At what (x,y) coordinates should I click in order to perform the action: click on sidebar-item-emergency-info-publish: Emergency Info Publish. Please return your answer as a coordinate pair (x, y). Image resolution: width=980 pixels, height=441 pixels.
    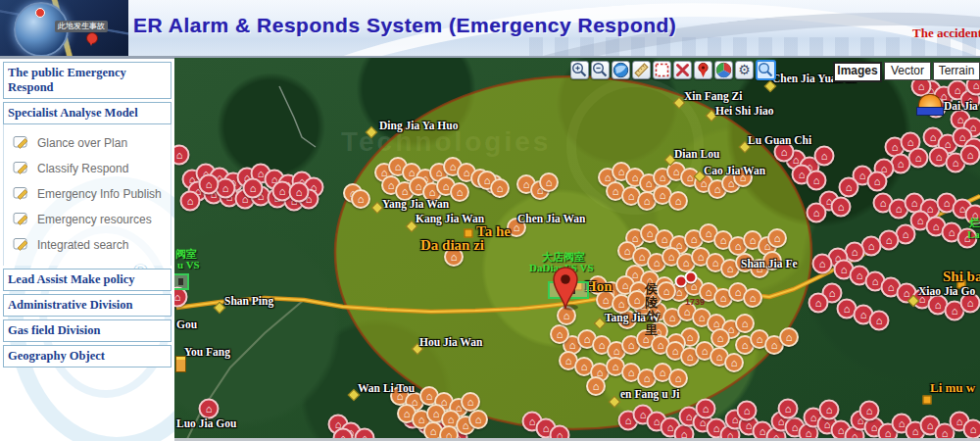
    Looking at the image, I should click on (87, 194).